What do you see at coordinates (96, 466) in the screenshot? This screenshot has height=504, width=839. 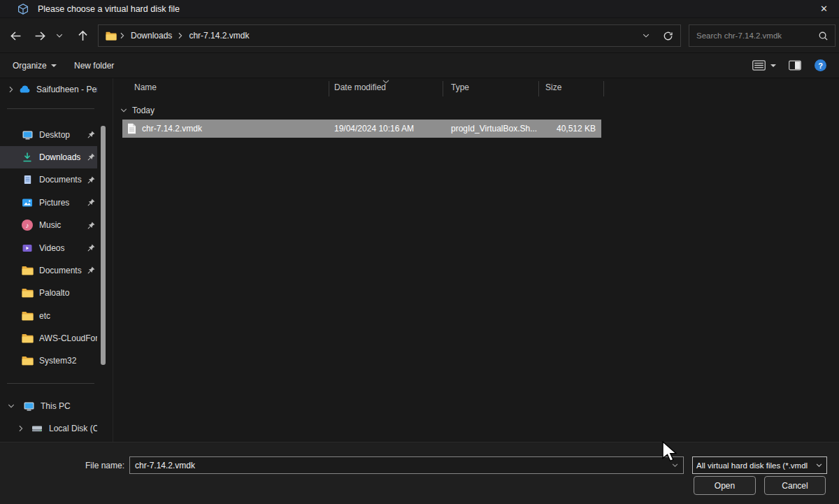 I see `file-name-label: File name:` at bounding box center [96, 466].